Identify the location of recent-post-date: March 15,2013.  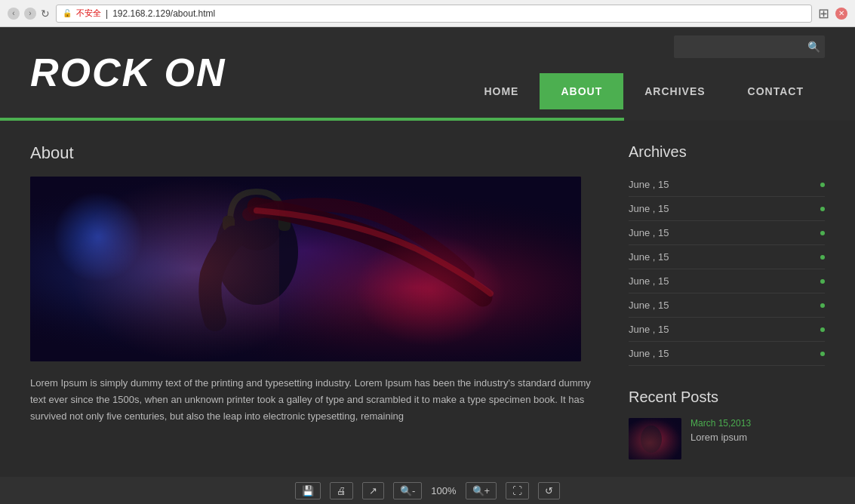
(758, 423).